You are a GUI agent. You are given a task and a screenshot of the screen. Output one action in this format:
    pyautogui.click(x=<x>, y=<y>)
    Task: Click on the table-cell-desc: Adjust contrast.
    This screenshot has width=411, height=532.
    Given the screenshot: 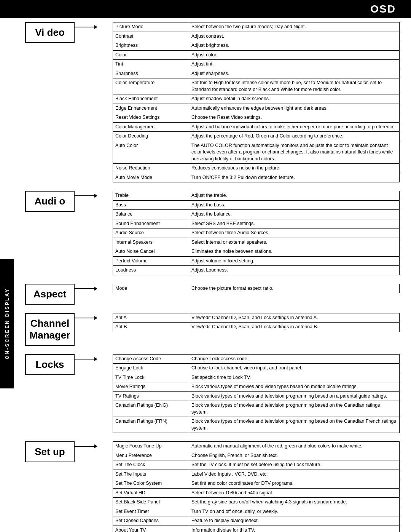 What is the action you would take?
    pyautogui.click(x=295, y=37)
    